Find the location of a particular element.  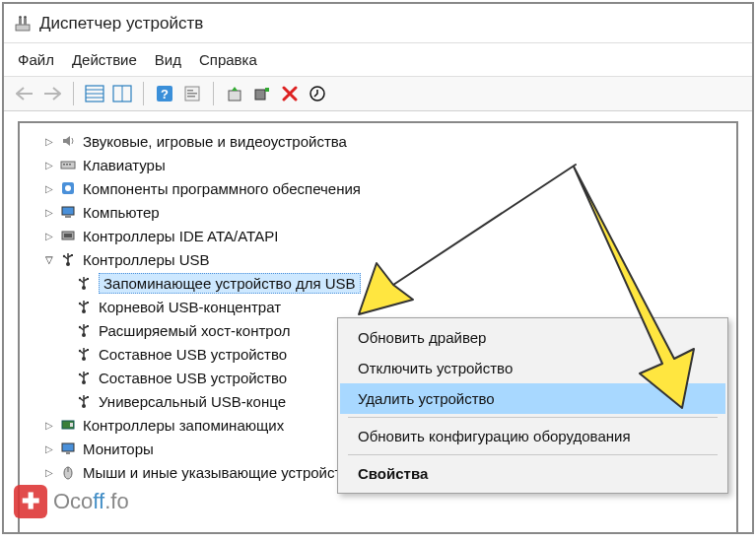

menubar: Файл Действие Вид Справка is located at coordinates (378, 59).